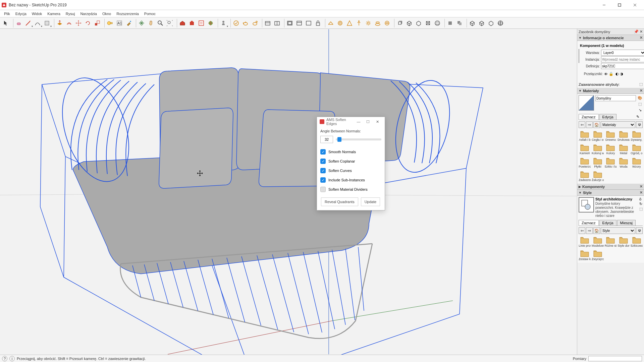 Image resolution: width=644 pixels, height=362 pixels. I want to click on tape-tool, so click(110, 23).